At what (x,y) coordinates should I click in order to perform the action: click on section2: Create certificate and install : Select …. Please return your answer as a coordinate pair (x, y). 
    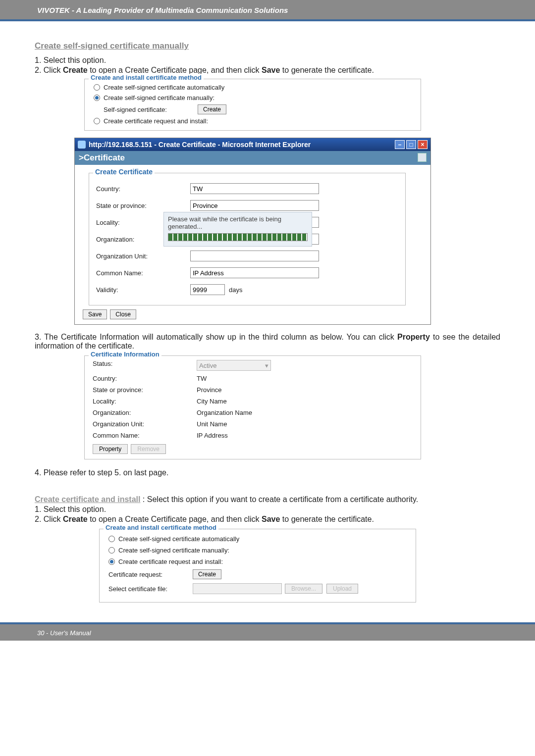
    Looking at the image, I should click on (268, 509).